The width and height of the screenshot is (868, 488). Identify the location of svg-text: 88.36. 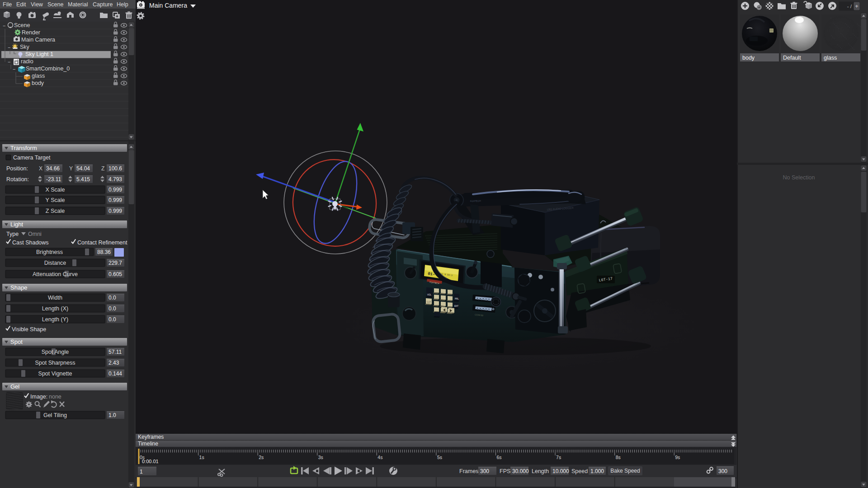
(104, 252).